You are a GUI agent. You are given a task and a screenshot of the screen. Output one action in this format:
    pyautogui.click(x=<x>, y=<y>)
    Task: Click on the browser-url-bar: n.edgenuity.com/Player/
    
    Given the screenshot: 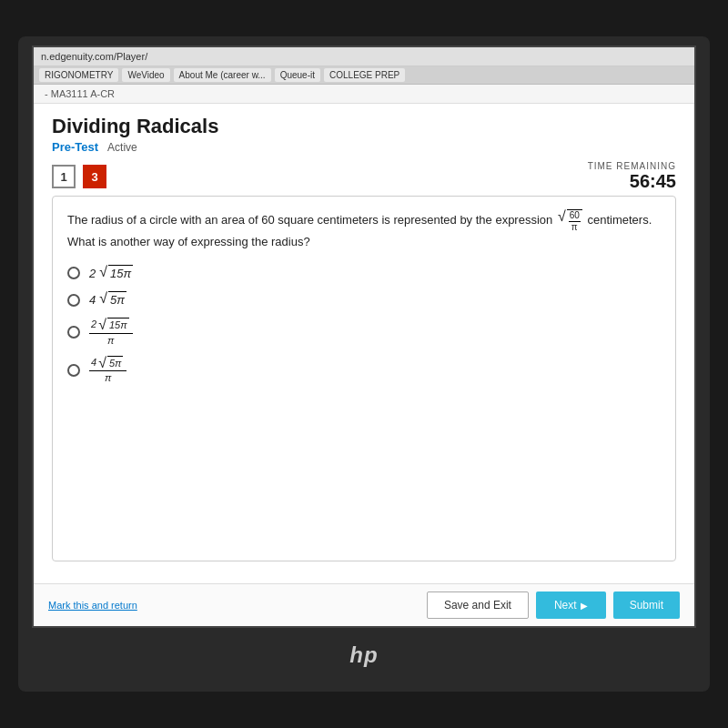 What is the action you would take?
    pyautogui.click(x=364, y=56)
    